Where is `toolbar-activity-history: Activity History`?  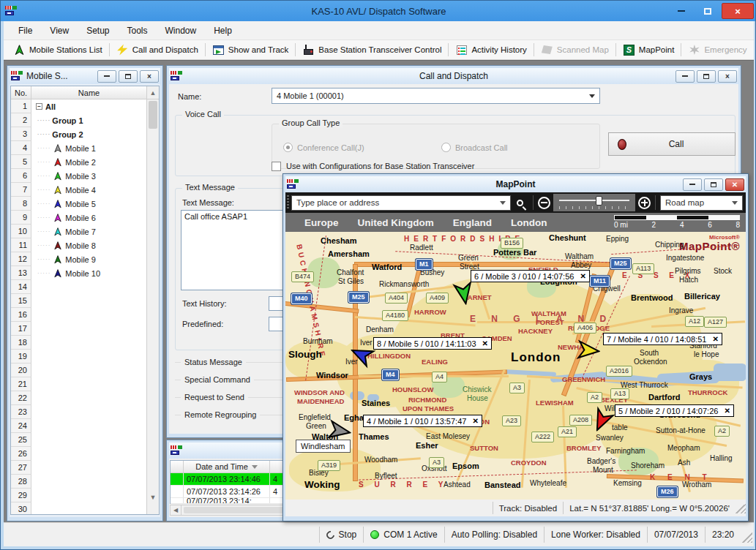
toolbar-activity-history: Activity History is located at coordinates (490, 50).